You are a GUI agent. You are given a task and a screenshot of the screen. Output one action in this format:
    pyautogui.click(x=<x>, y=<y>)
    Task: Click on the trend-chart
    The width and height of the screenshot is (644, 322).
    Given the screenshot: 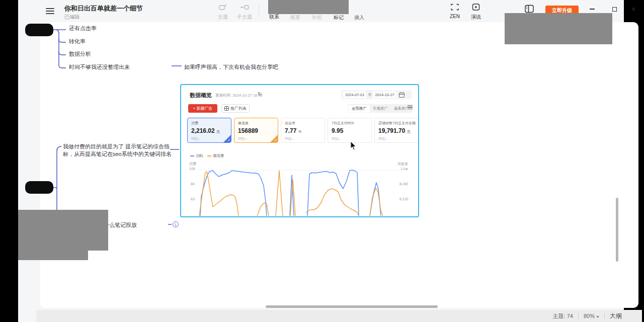 What is the action you would take?
    pyautogui.click(x=300, y=191)
    